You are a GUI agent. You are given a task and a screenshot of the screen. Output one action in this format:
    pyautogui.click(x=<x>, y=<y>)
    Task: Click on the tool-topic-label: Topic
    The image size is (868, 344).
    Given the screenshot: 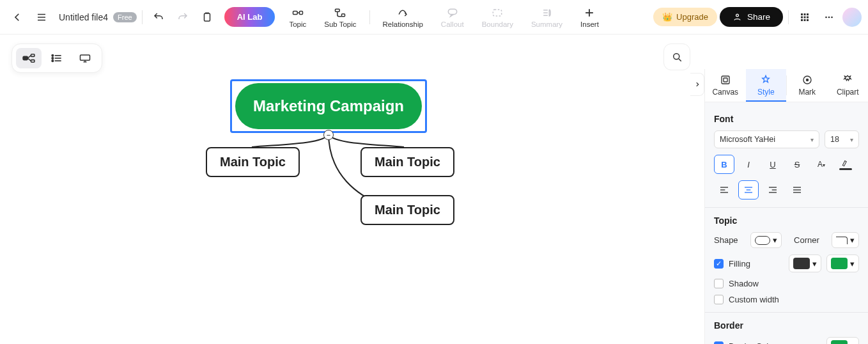 What is the action you would take?
    pyautogui.click(x=298, y=24)
    